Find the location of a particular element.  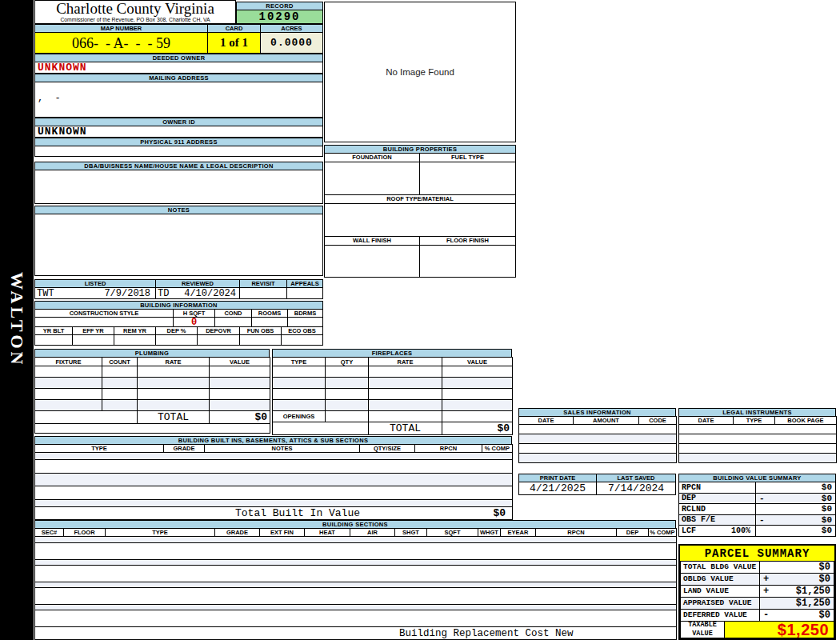

parcel-value-cell: + $0 is located at coordinates (797, 579).